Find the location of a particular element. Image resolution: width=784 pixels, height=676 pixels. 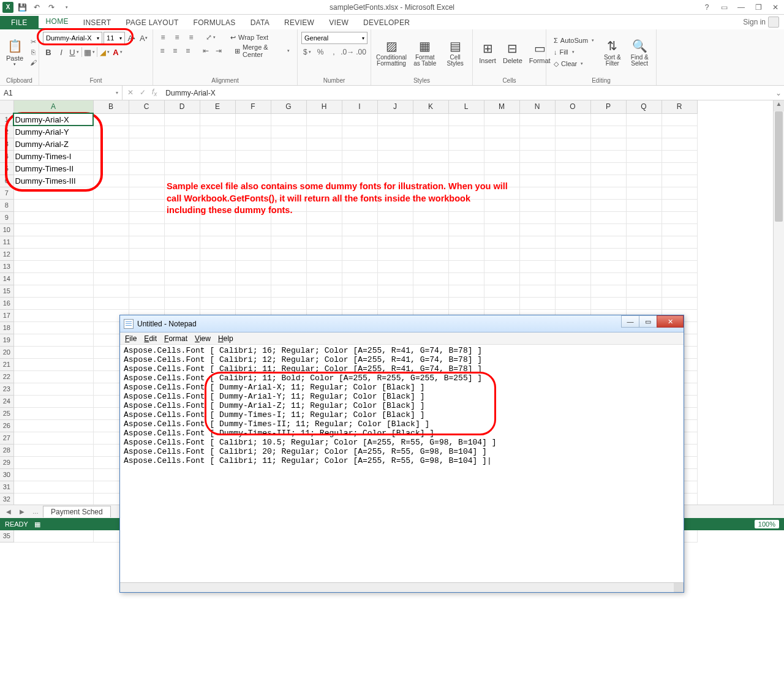

row-header-10: 10 is located at coordinates (7, 230).